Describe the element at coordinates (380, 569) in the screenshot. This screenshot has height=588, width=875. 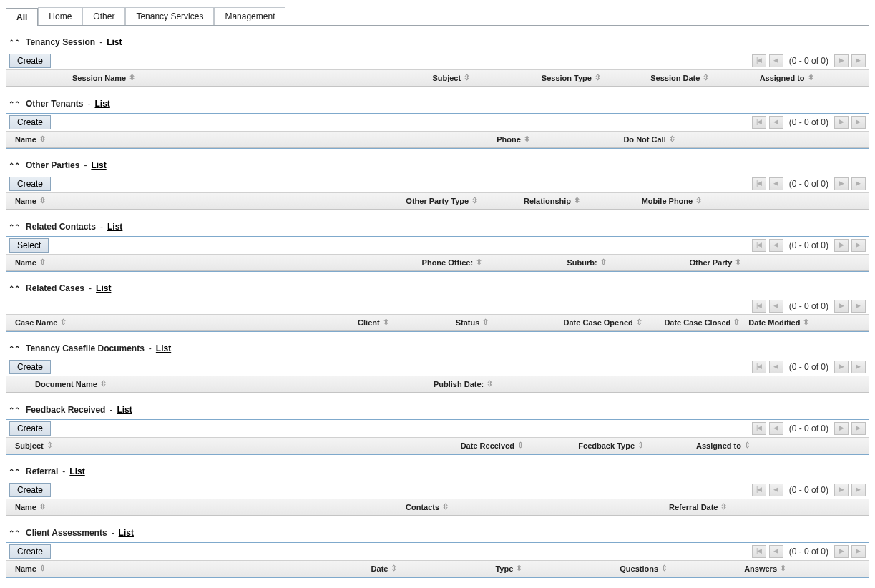
I see `col-date: Date` at that location.